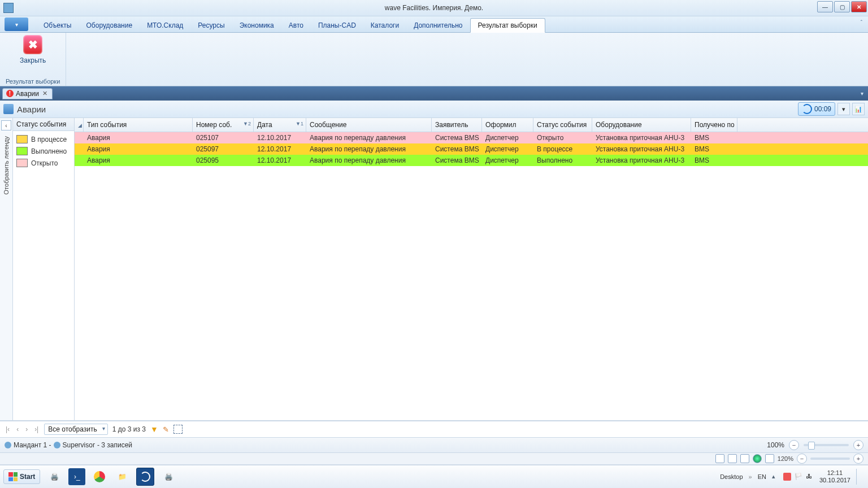 Image resolution: width=868 pixels, height=488 pixels. What do you see at coordinates (18, 429) in the screenshot?
I see `pager-prev: ‹` at bounding box center [18, 429].